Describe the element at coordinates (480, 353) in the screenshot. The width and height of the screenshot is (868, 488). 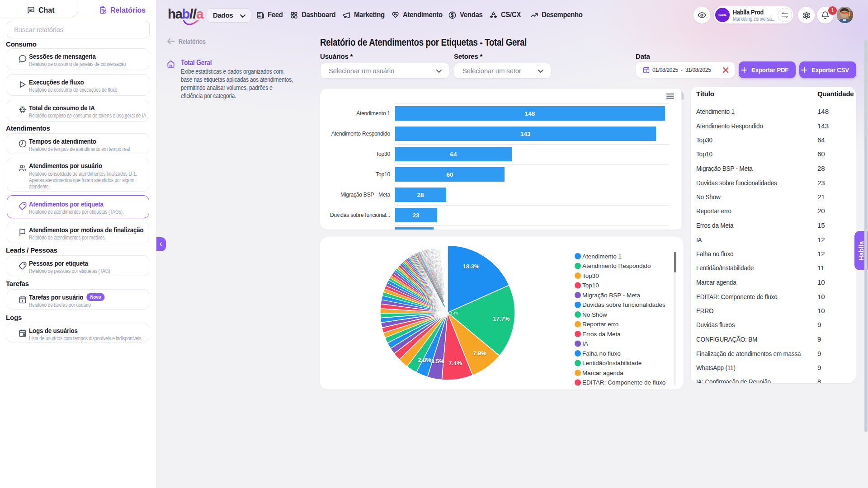
I see `svg-text: 7.9%` at that location.